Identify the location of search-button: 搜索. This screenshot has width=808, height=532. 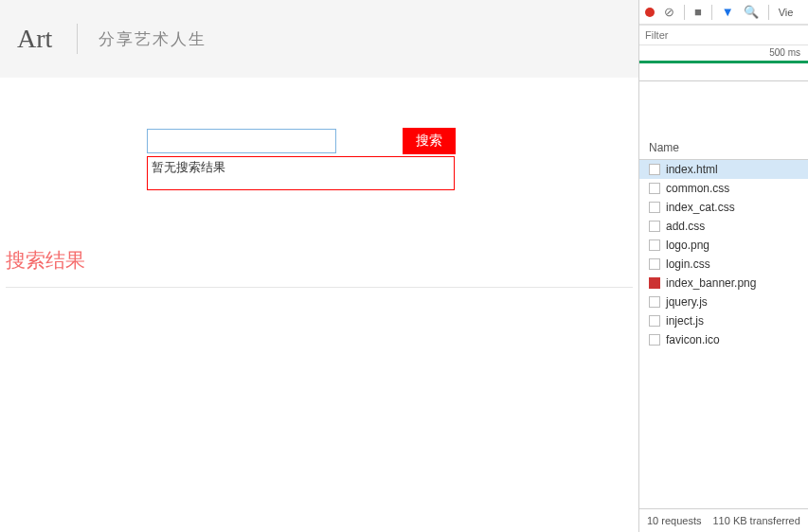
(429, 141).